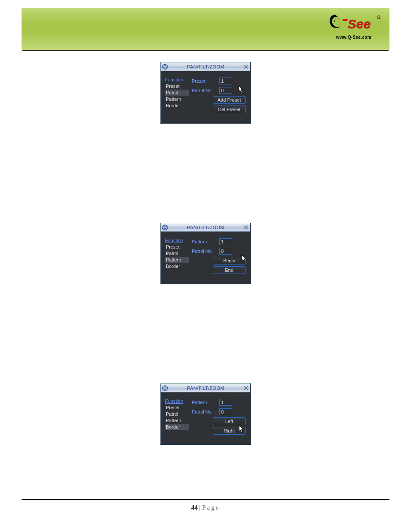 The image size is (411, 532). Describe the element at coordinates (229, 270) in the screenshot. I see `end-button: End` at that location.